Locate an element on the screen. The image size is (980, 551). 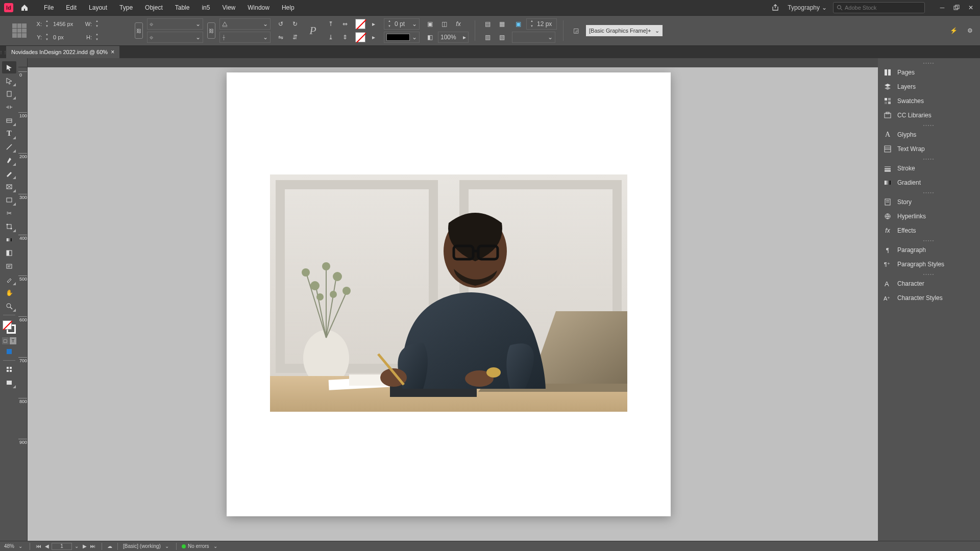
menu-file: File is located at coordinates (49, 8).